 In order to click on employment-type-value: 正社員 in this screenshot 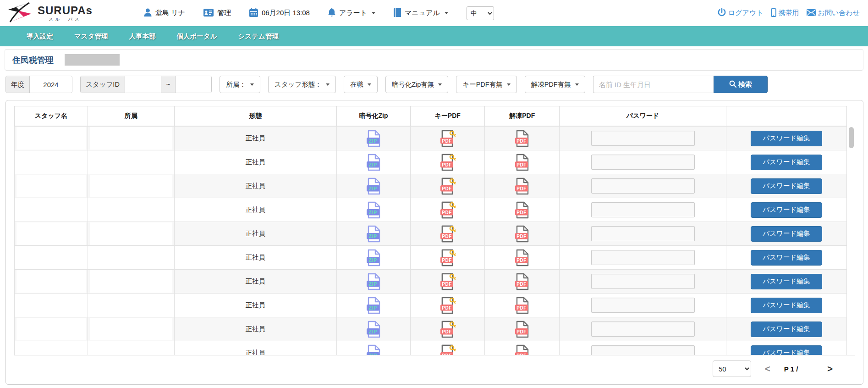, I will do `click(255, 186)`.